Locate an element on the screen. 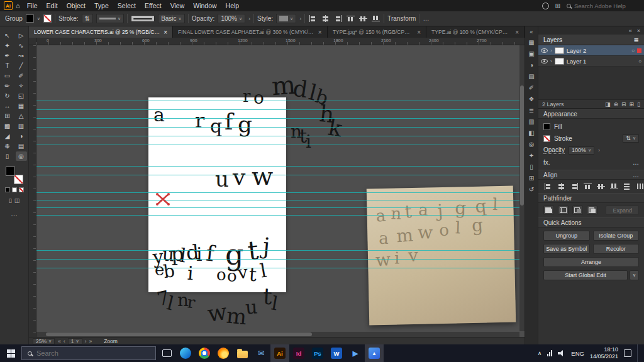 The height and width of the screenshot is (362, 644). symbols-panel-icon: ❖ is located at coordinates (532, 99).